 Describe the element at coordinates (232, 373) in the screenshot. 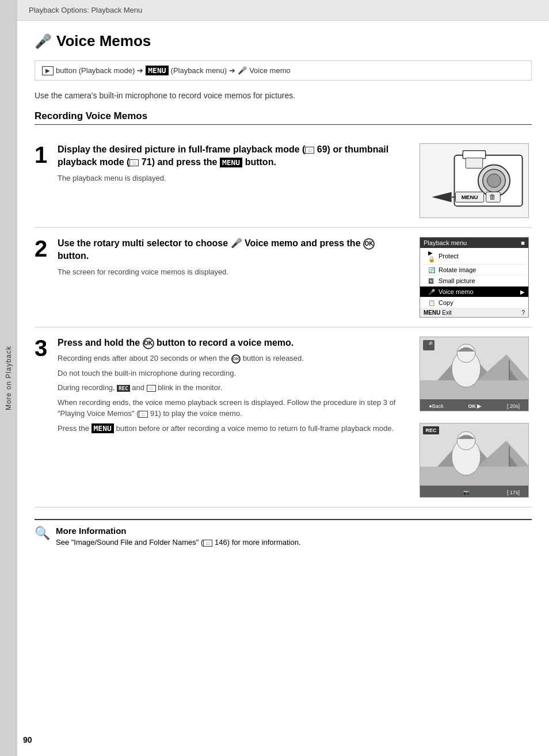

I see `step-3-note2: Do not touch the built-in microphone dur…` at that location.